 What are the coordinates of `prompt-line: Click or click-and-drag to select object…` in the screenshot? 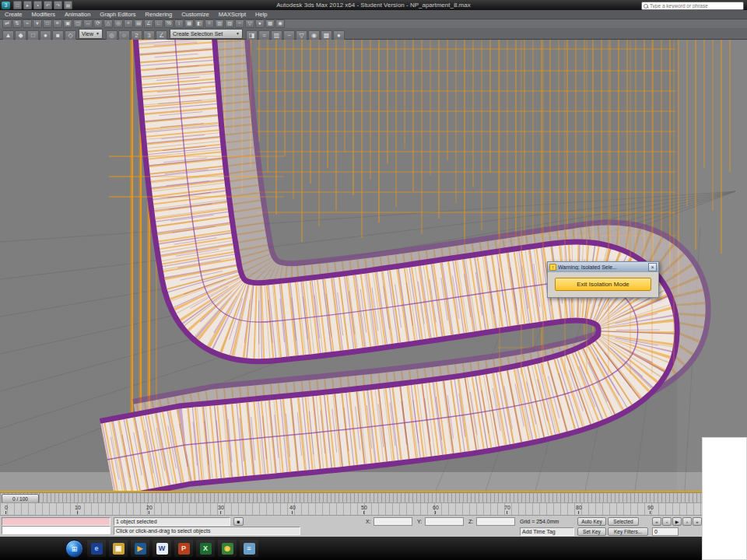 It's located at (207, 530).